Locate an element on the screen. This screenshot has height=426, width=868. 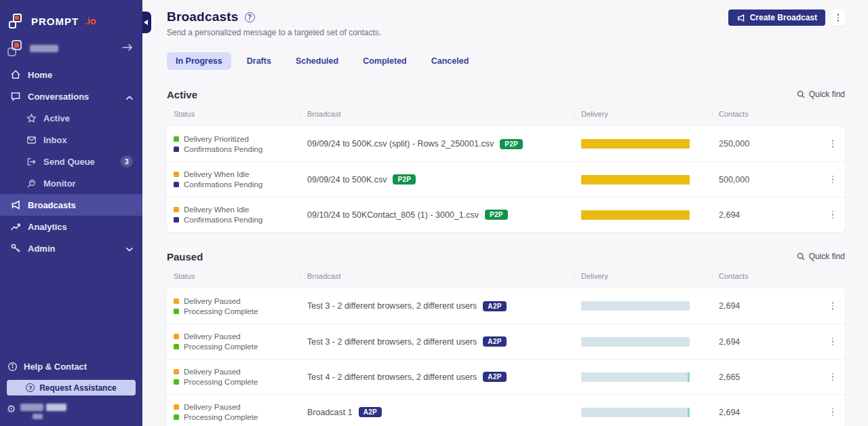
contacts-count: 500,000 is located at coordinates (769, 180).